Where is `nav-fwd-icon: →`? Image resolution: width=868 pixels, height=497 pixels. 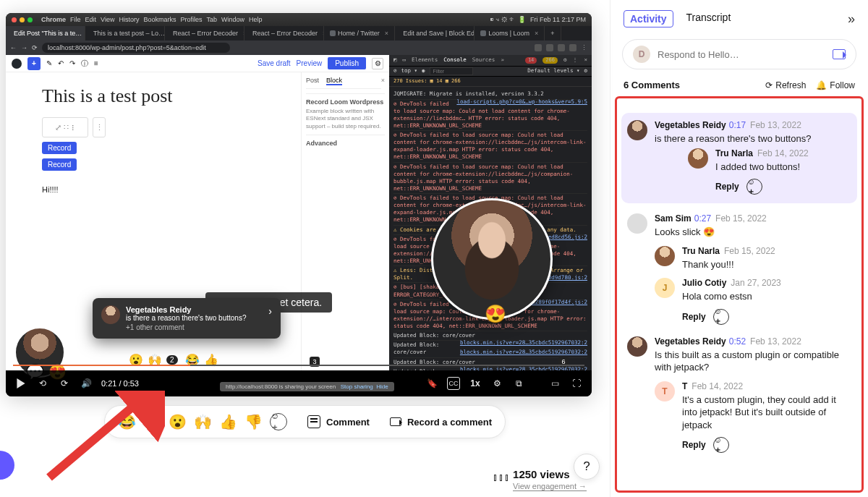 nav-fwd-icon: → is located at coordinates (25, 48).